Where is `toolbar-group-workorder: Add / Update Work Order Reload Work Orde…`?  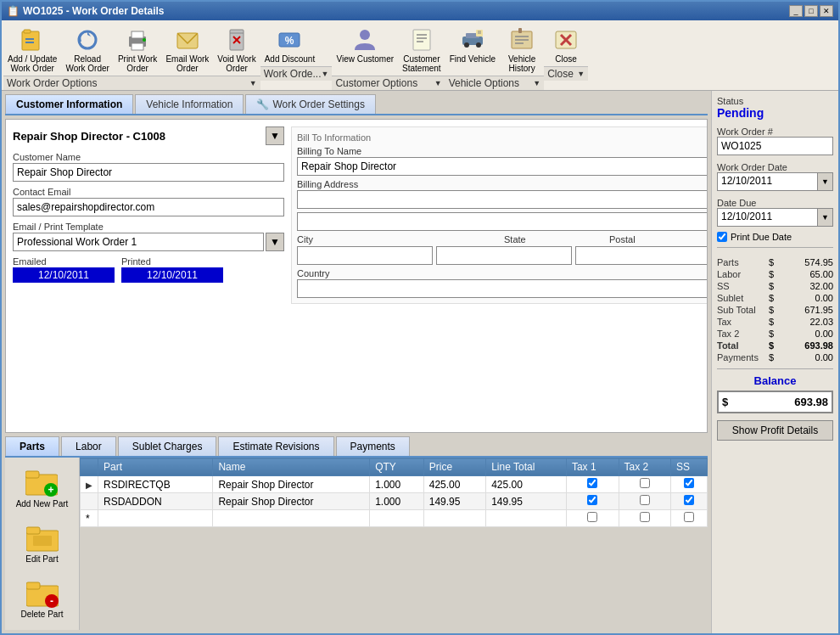 toolbar-group-workorder: Add / Update Work Order Reload Work Orde… is located at coordinates (132, 57).